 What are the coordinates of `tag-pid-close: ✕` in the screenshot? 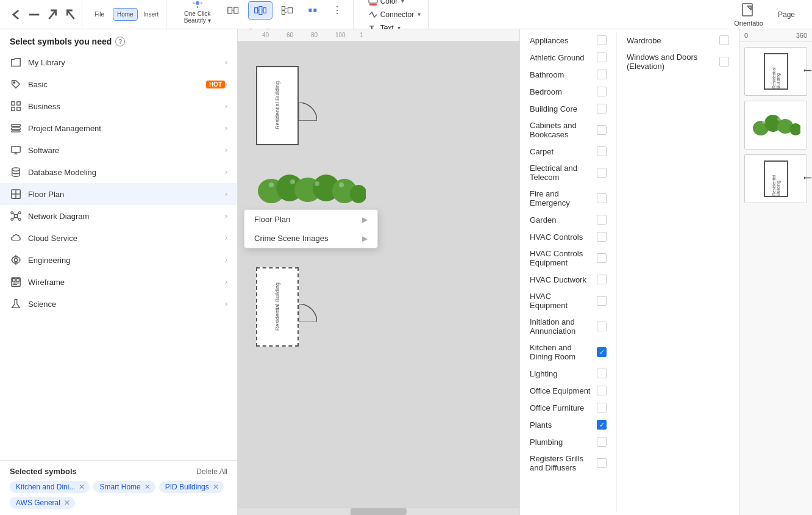 It's located at (216, 487).